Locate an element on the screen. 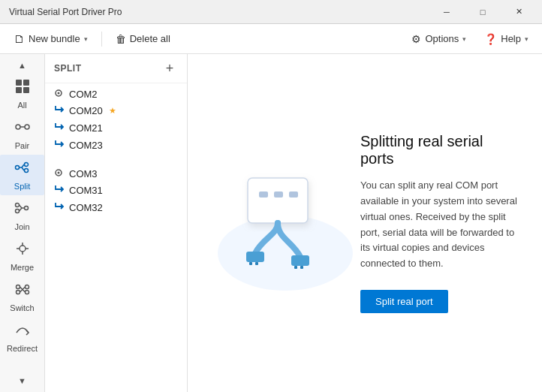  help-icon: ❓ is located at coordinates (491, 39).